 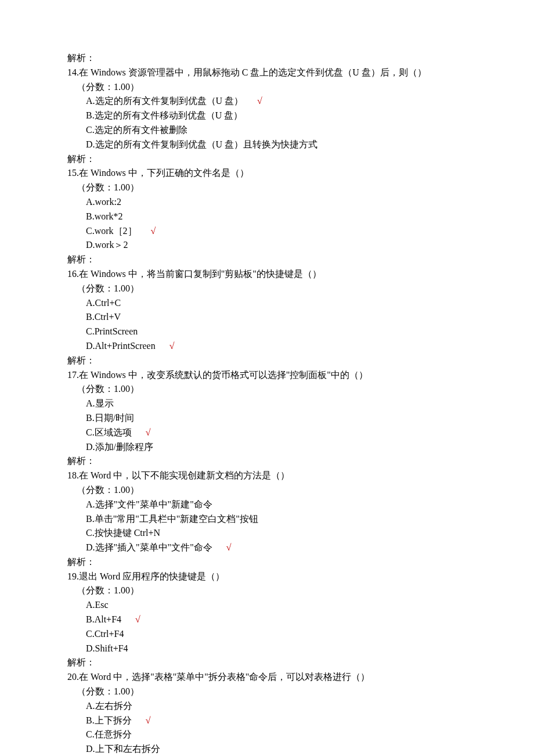 What do you see at coordinates (267, 505) in the screenshot?
I see `text-line: A.选择"文件"菜单中"新建"命令` at bounding box center [267, 505].